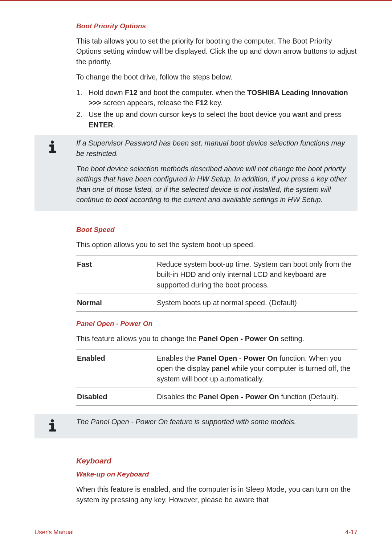  I want to click on table-row: Fast Reduce system boot-up time. System …, so click(217, 274).